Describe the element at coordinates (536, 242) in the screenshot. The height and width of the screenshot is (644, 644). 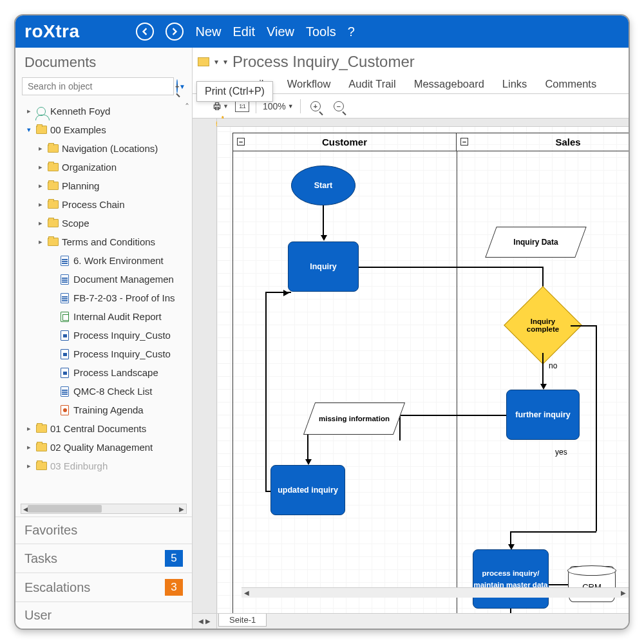
I see `node-inquiry-data: Inquiry Data` at that location.